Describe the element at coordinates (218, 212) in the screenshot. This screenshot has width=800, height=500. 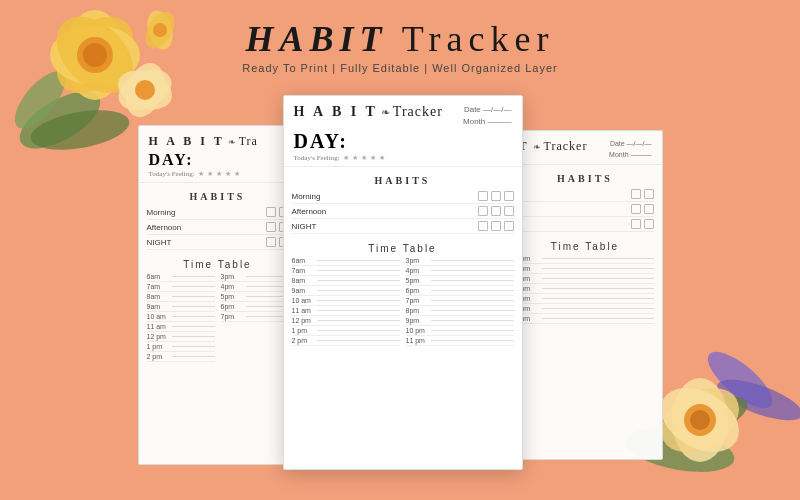
I see `left-habit-morning: Morning` at that location.